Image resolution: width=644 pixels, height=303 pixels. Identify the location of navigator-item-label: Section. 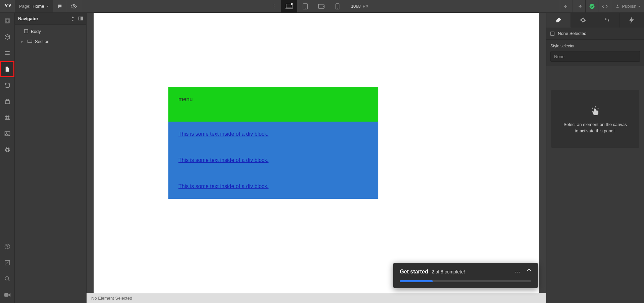
(42, 42).